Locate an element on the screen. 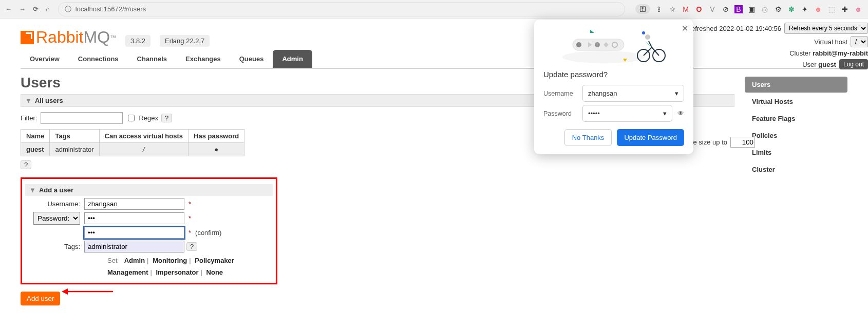 This screenshot has height=325, width=868. vhost-label: Virtual host is located at coordinates (831, 42).